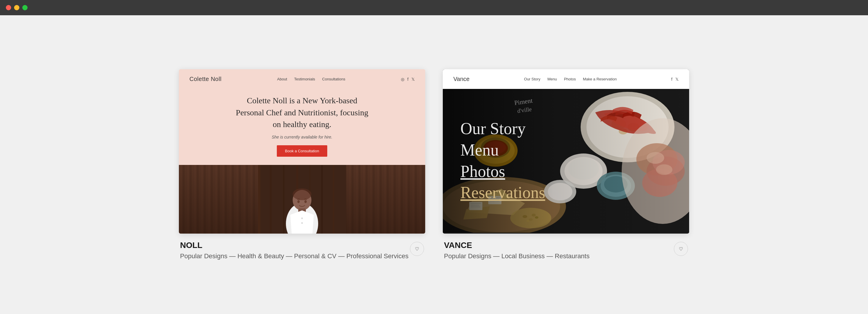 The width and height of the screenshot is (868, 314). What do you see at coordinates (532, 79) in the screenshot?
I see `vance-nav-ourstory: Our Story` at bounding box center [532, 79].